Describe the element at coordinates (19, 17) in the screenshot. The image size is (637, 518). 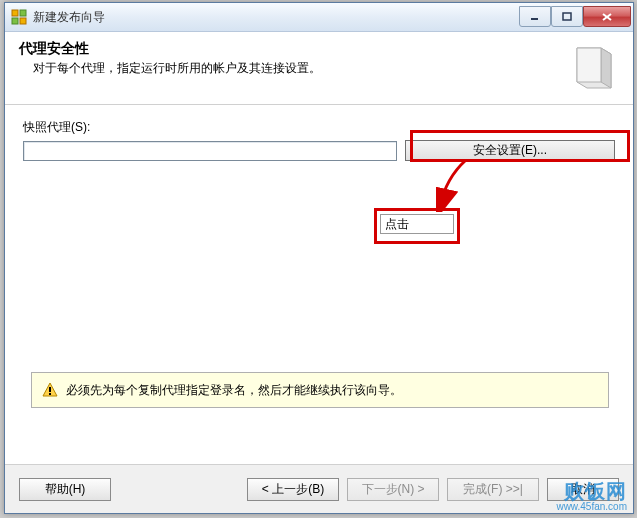
I see `app-icon` at that location.